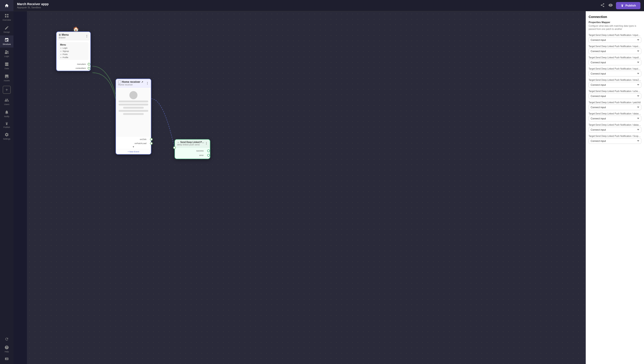  I want to click on sidebar-item-design: Design, so click(7, 30).